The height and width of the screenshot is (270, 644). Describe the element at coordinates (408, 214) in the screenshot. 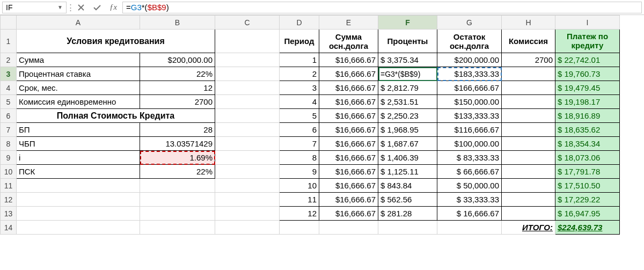

I see `cell: $ 281.28` at that location.